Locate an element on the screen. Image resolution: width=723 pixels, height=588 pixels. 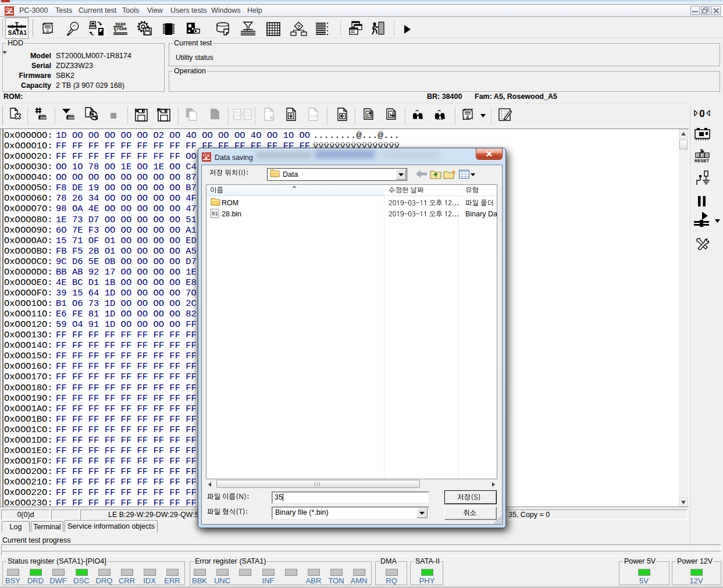
svg-text: RESET is located at coordinates (701, 161).